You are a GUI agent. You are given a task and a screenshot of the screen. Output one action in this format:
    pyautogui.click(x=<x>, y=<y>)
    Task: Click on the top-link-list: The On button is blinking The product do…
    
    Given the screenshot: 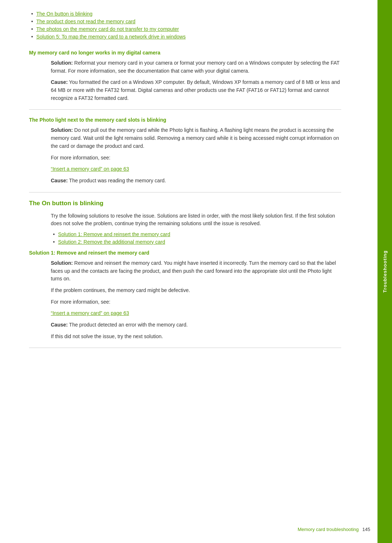 What is the action you would take?
    pyautogui.click(x=185, y=25)
    